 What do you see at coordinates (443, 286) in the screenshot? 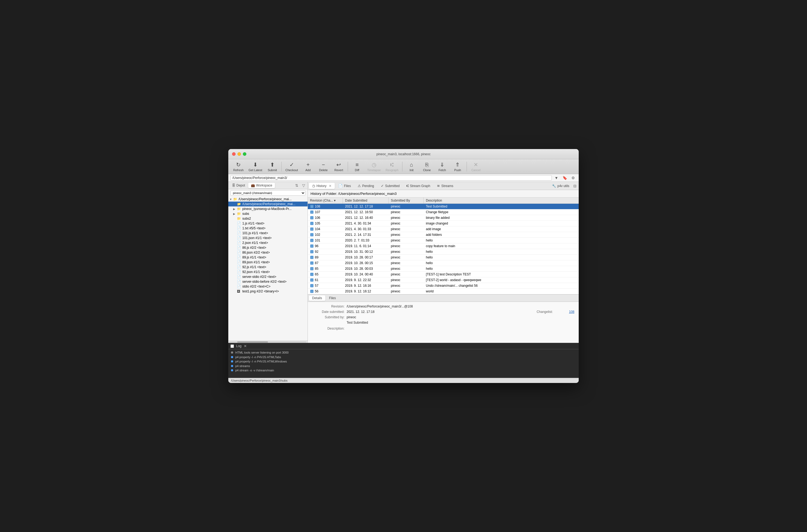
I see `table-row: ↓ 57 2019. 9. 12. 16:16 pineoc Undo //st…` at bounding box center [443, 286].